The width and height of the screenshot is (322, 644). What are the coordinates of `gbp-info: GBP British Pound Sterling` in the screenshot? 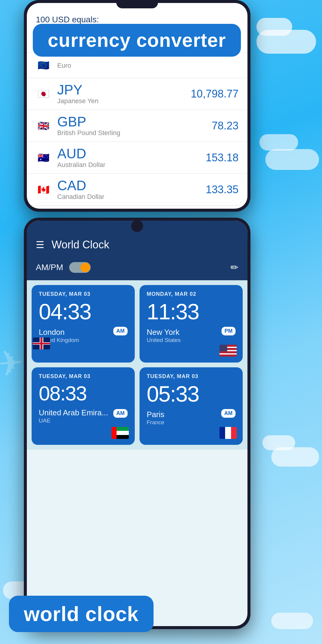 It's located at (134, 126).